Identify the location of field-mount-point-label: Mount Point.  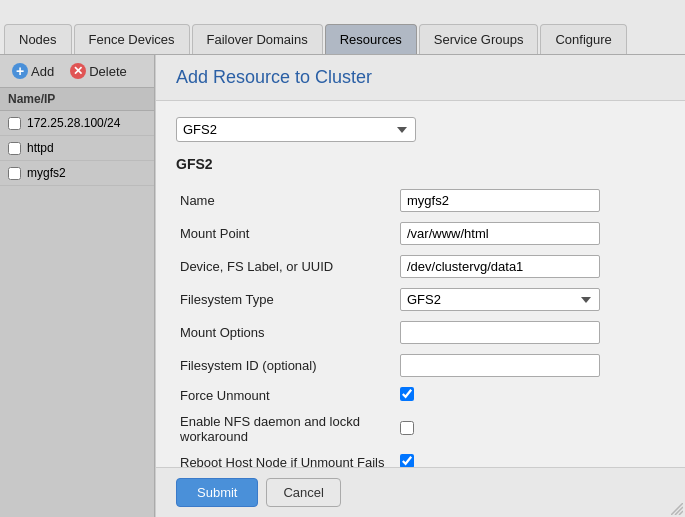
(286, 234).